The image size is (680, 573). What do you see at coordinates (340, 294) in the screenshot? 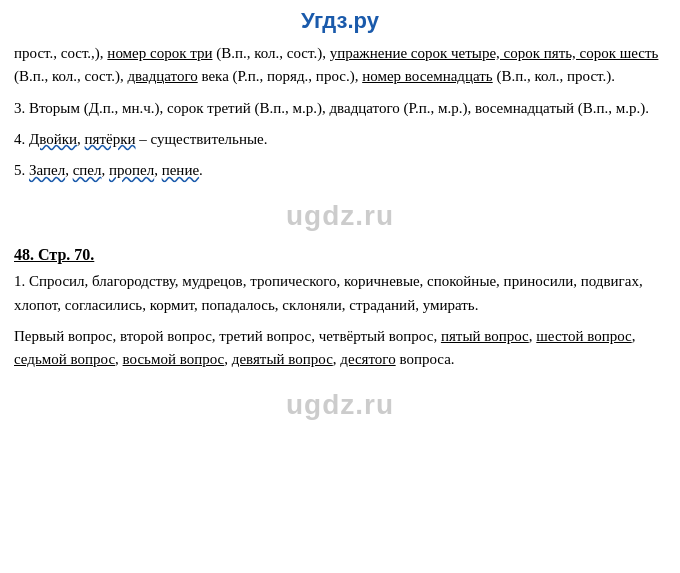
I see `item1-main-text: 1. Спросил, благородству, мудрецов, троп…` at bounding box center [340, 294].